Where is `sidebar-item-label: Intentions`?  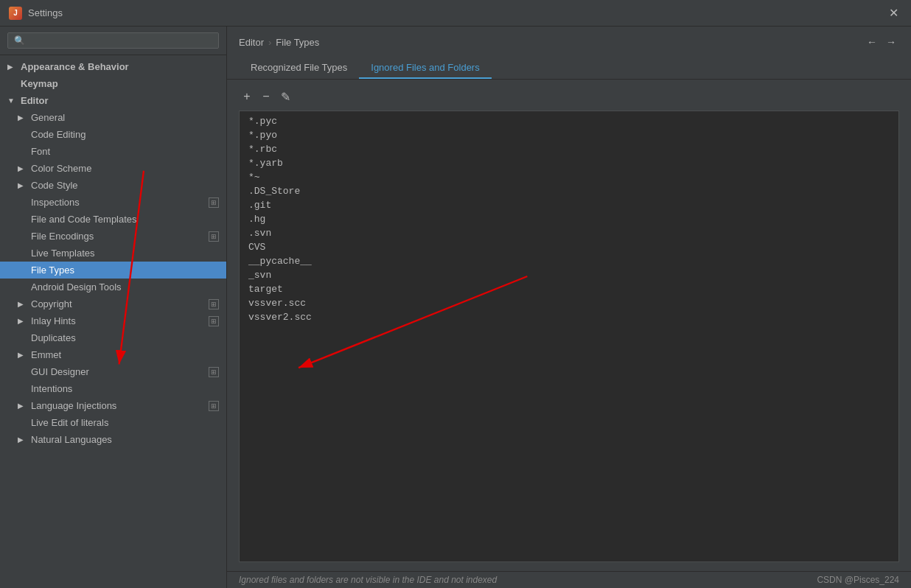
sidebar-item-label: Intentions is located at coordinates (52, 389).